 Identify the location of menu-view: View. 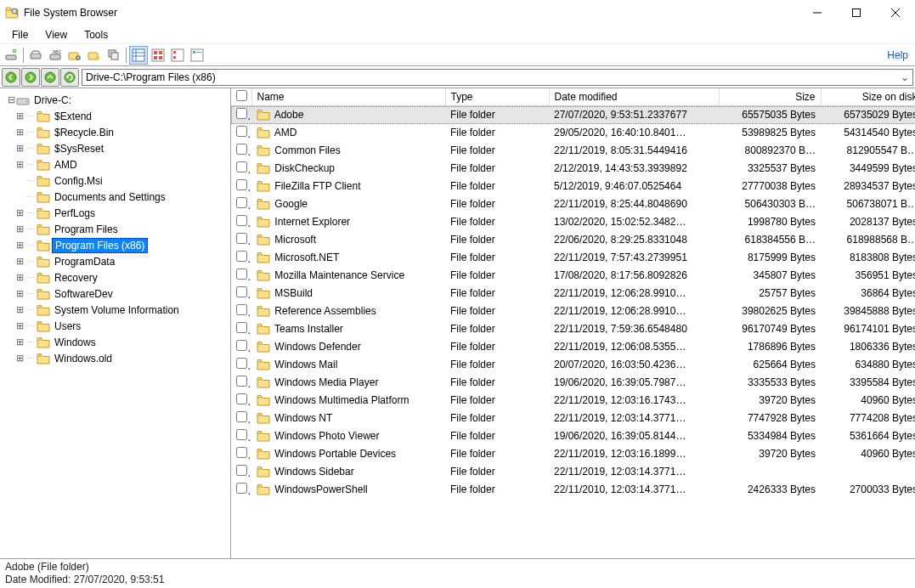
(56, 35).